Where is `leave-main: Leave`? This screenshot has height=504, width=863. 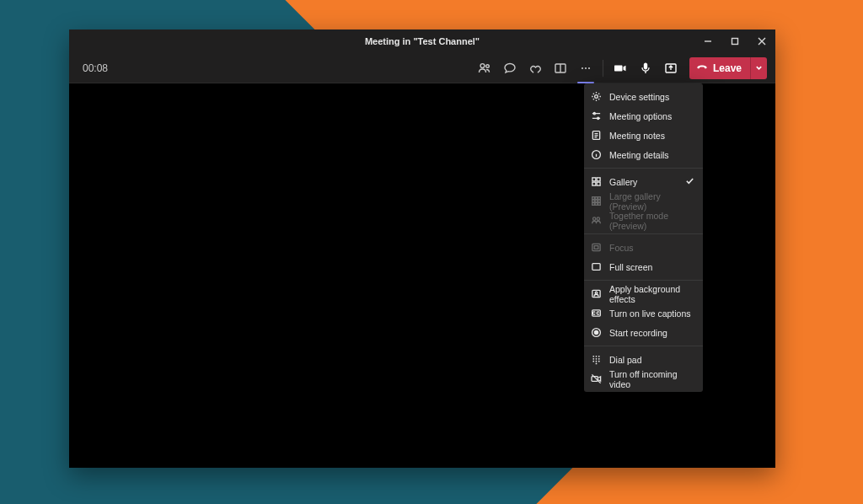 leave-main: Leave is located at coordinates (720, 67).